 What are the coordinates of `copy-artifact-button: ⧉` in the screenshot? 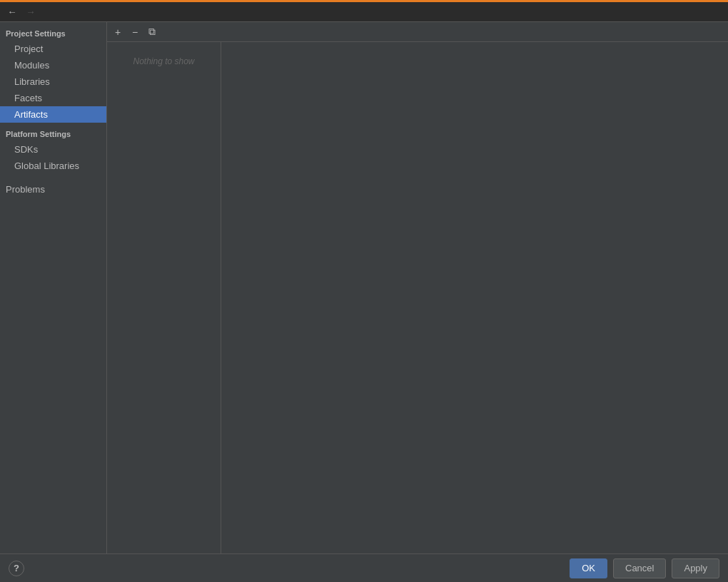 It's located at (152, 32).